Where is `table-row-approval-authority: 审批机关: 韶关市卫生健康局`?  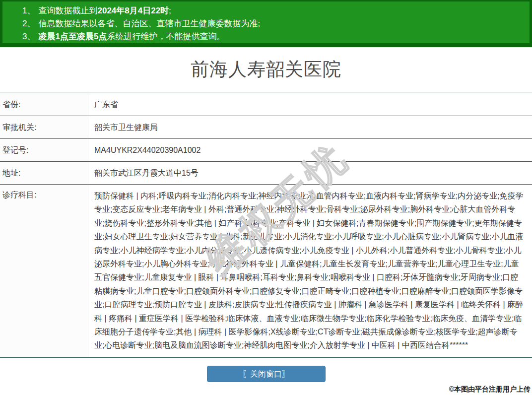
table-row-approval-authority: 审批机关: 韶关市卫生健康局 is located at coordinates (266, 128).